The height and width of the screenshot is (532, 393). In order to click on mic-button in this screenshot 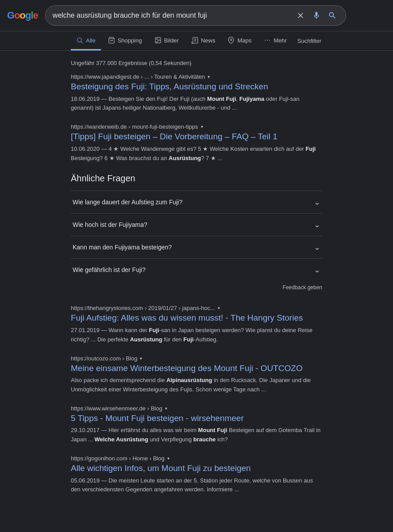, I will do `click(316, 15)`.